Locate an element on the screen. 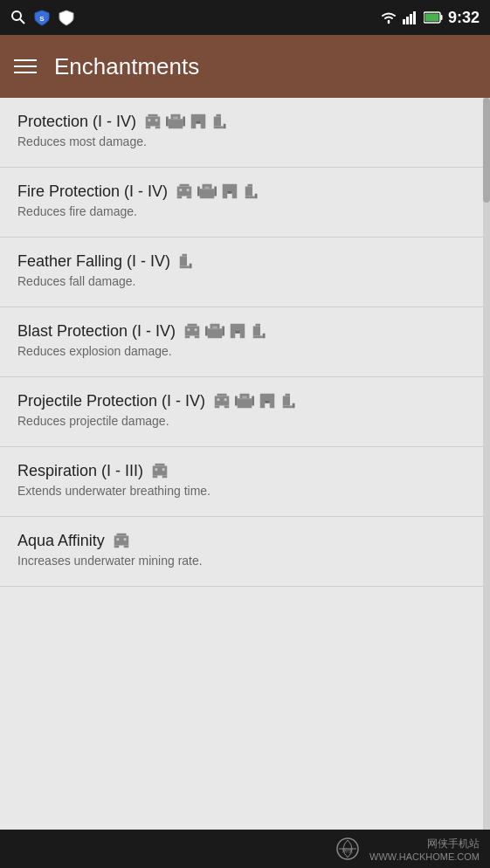  enchantment-name: Respiration (I - III) is located at coordinates (80, 472).